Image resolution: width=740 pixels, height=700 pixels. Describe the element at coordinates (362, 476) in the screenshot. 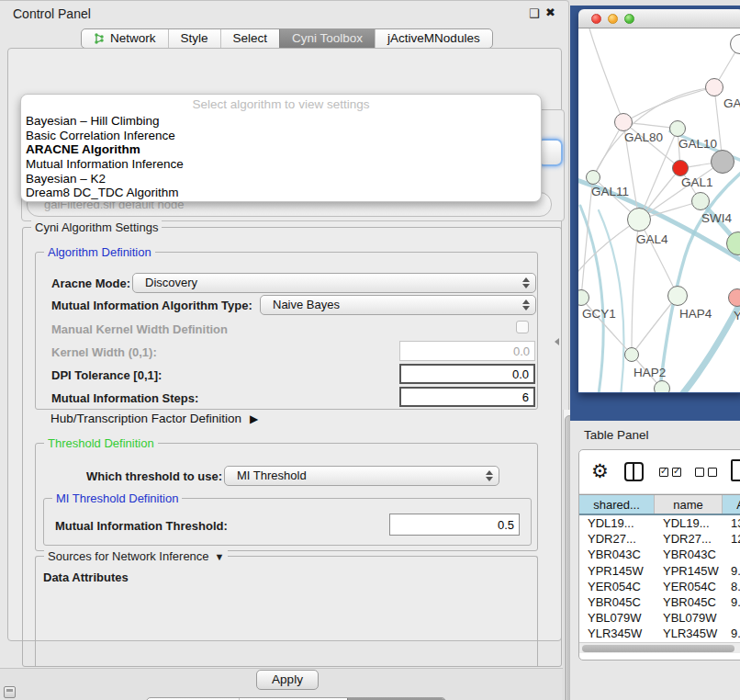

I see `which-threshold-combobox: MI Threshold` at that location.